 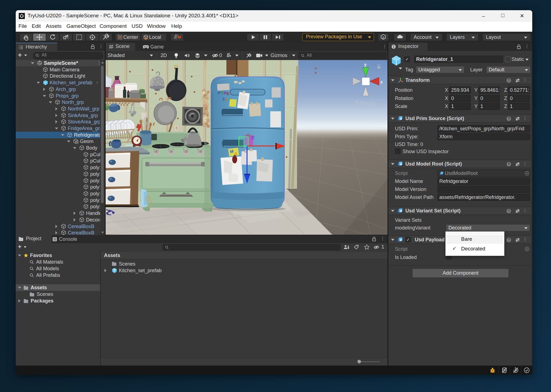 I want to click on svg-text: U, so click(x=222, y=93).